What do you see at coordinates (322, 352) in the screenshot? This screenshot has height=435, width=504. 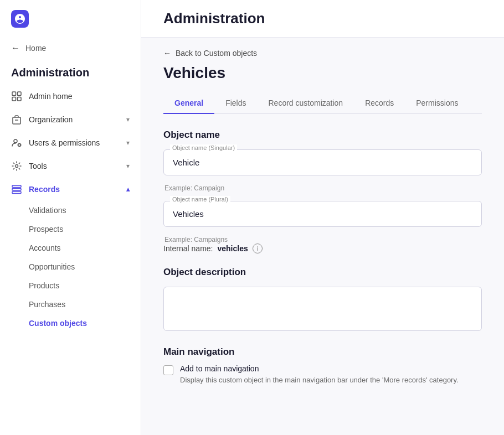 I see `main-navigation-section-title: Main navigation` at bounding box center [322, 352].